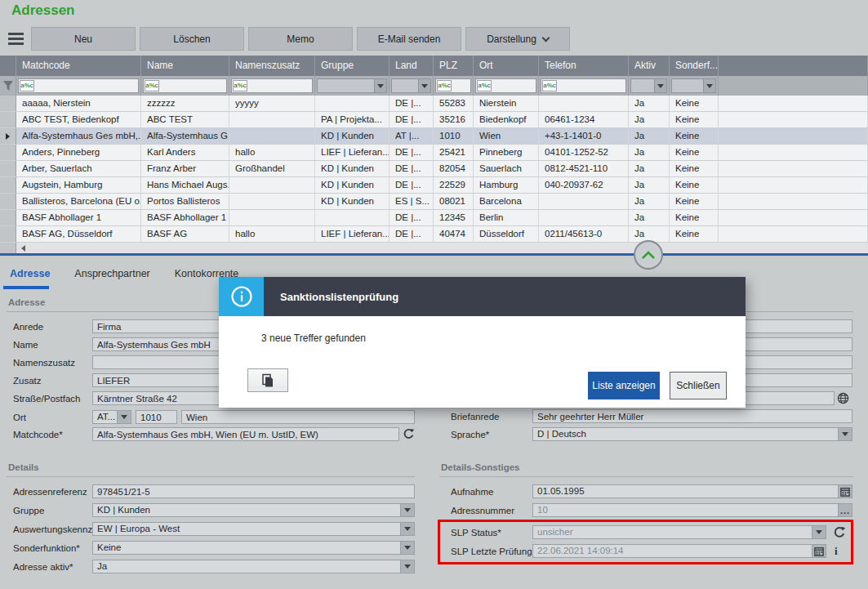 This screenshot has width=868, height=589. What do you see at coordinates (454, 136) in the screenshot?
I see `cell-plz: 1010` at bounding box center [454, 136].